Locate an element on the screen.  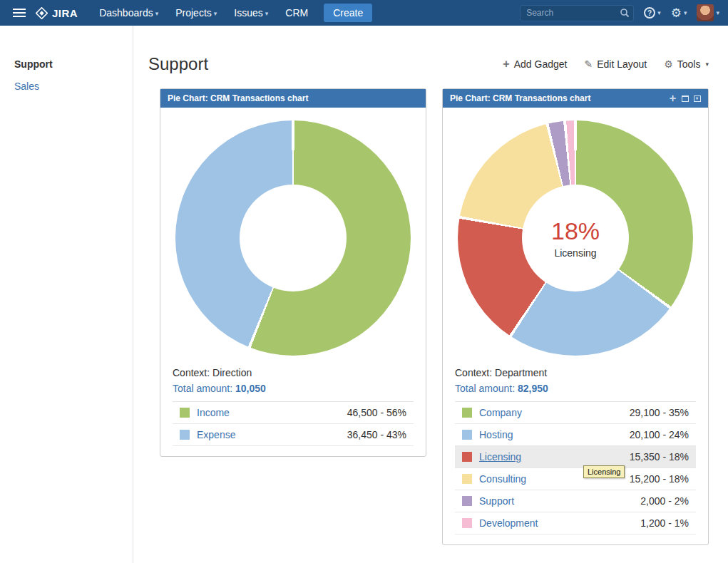
legend-value: 29,100 - 35% is located at coordinates (659, 413).